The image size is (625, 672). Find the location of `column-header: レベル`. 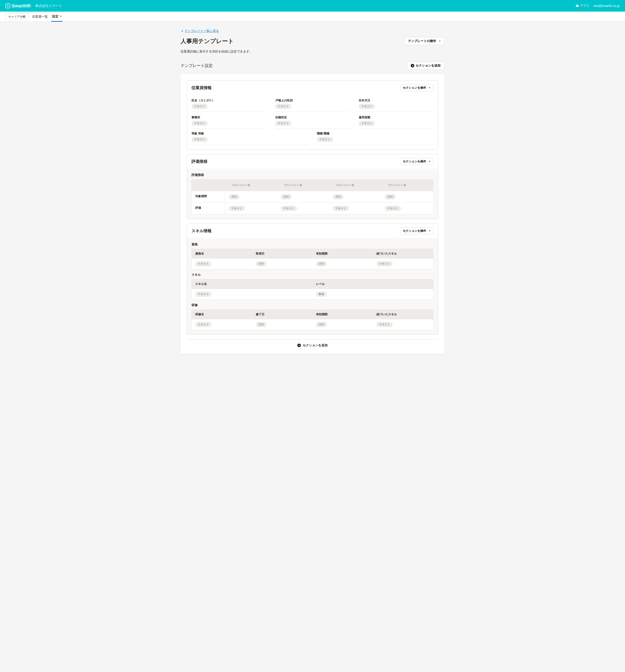

column-header: レベル is located at coordinates (373, 284).